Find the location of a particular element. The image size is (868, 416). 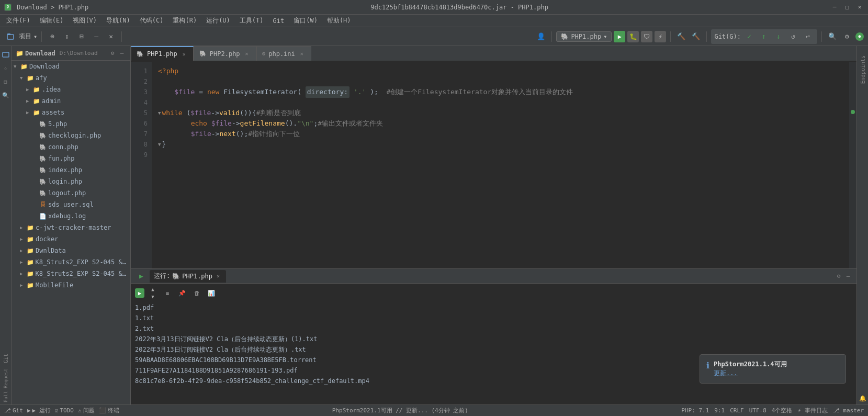

git-down-button: ↓ is located at coordinates (779, 37).